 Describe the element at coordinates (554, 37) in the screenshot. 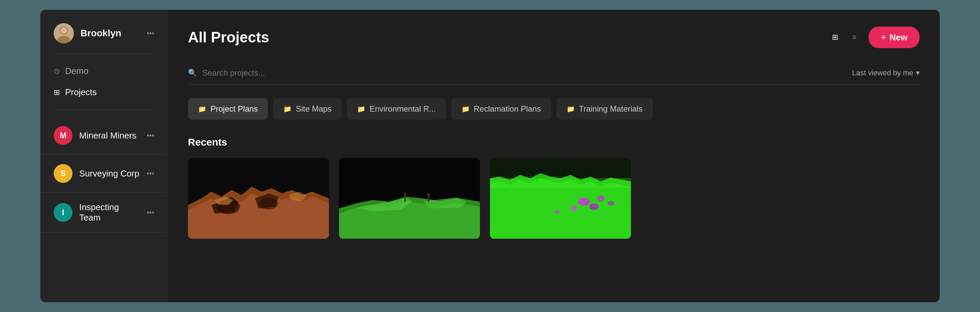

I see `page-header: All Projects ⊞ ≡ + New` at that location.